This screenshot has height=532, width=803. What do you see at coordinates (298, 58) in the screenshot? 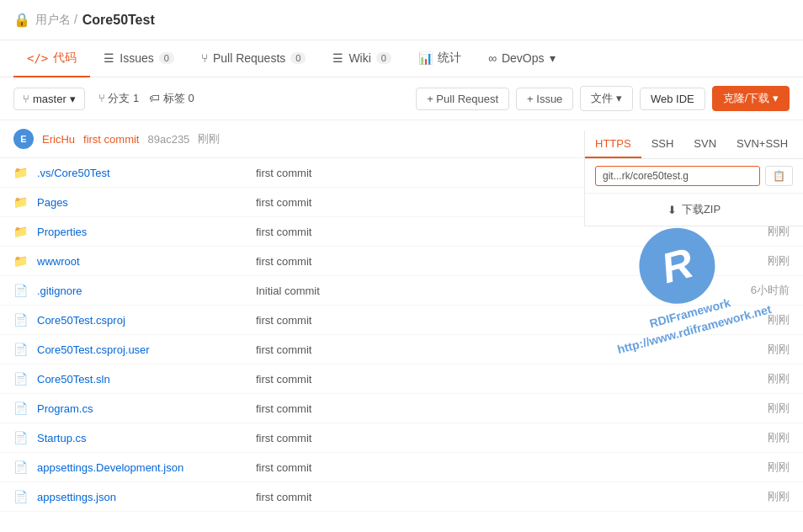
I see `pr-badge: 0` at bounding box center [298, 58].